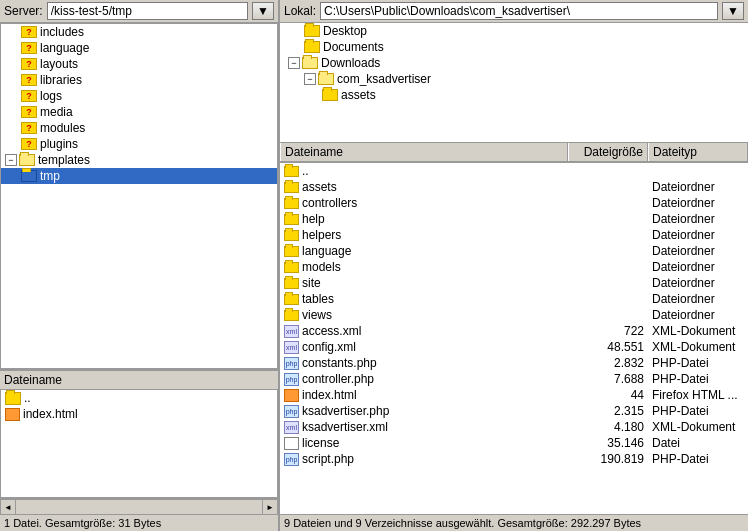  I want to click on file-name-cell: license, so click(424, 443).